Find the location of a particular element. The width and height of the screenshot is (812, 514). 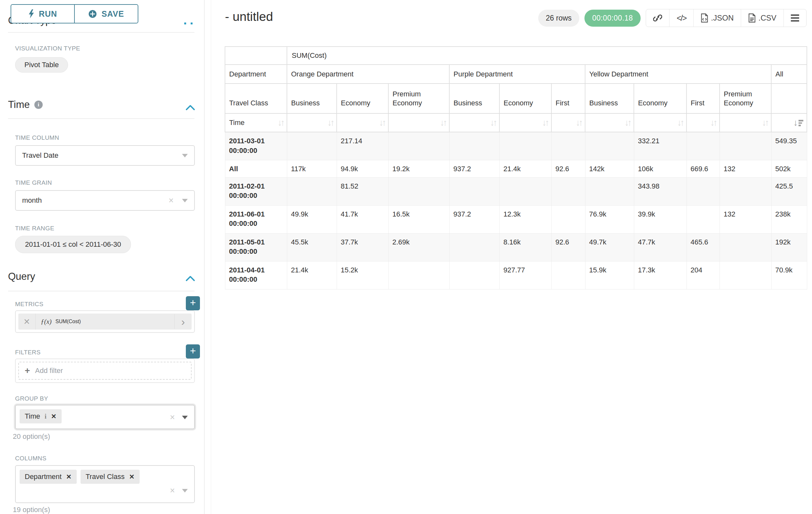

add-filter-plus-button: + is located at coordinates (193, 351).